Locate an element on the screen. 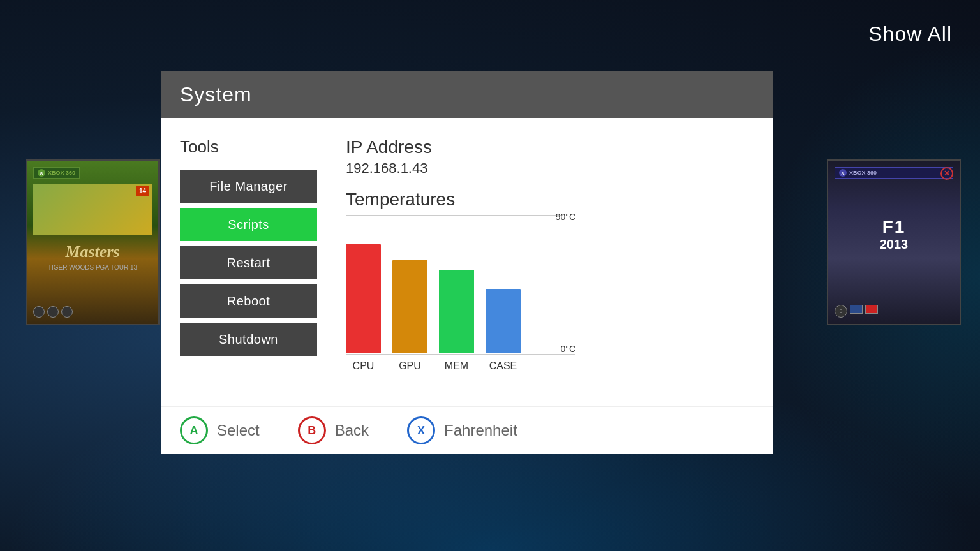 This screenshot has height=551, width=980. bar-cpu-wrap is located at coordinates (364, 298).